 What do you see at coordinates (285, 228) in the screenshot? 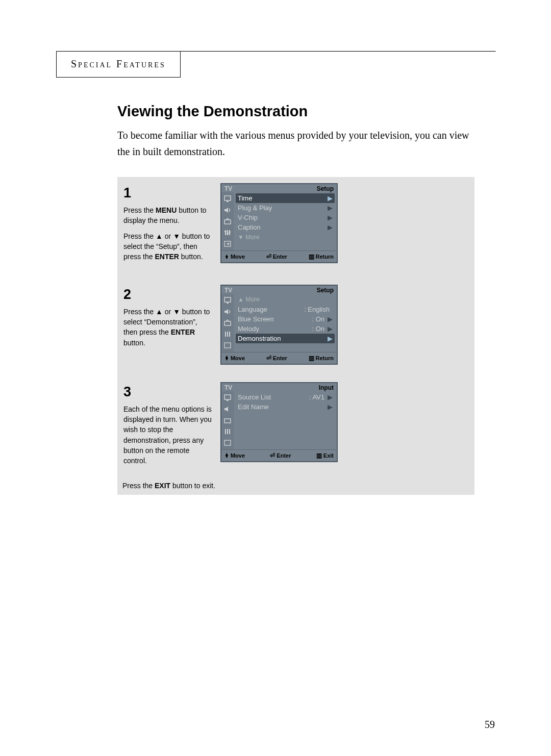
I see `osd-row-caption: Caption▶` at bounding box center [285, 228].